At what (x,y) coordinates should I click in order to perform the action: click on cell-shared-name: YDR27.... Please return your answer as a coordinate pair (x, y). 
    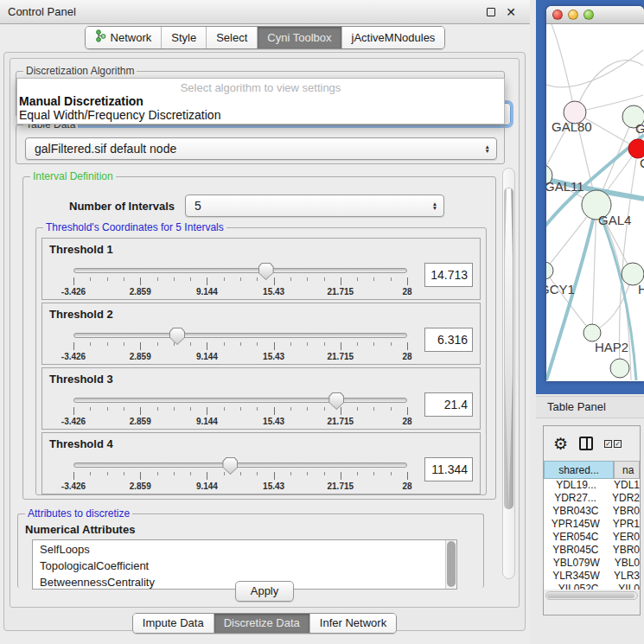
    Looking at the image, I should click on (576, 498).